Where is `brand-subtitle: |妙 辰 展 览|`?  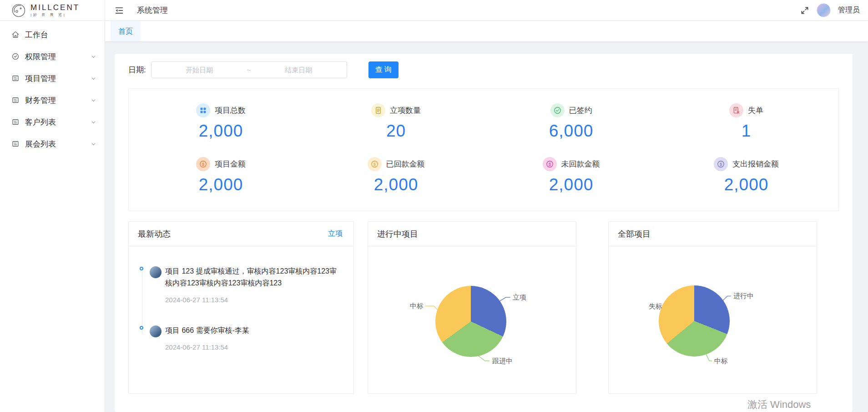 brand-subtitle: |妙 辰 展 览| is located at coordinates (55, 15).